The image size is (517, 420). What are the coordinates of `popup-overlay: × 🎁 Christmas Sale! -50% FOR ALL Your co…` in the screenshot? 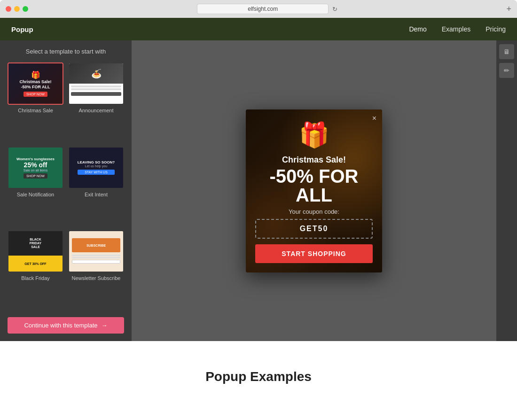 It's located at (314, 191).